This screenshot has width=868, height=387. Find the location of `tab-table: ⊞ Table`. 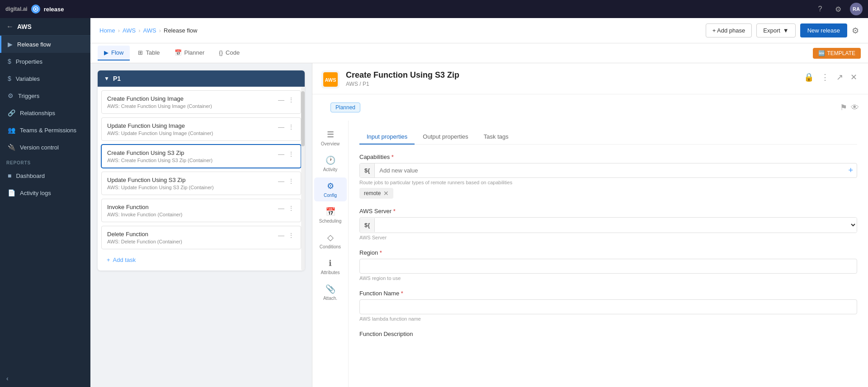

tab-table: ⊞ Table is located at coordinates (149, 53).